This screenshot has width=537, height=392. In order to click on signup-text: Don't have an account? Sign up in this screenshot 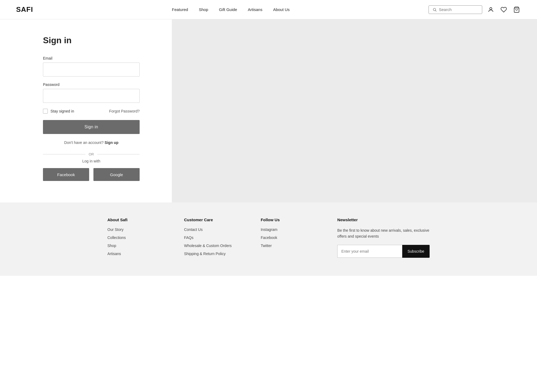, I will do `click(91, 143)`.